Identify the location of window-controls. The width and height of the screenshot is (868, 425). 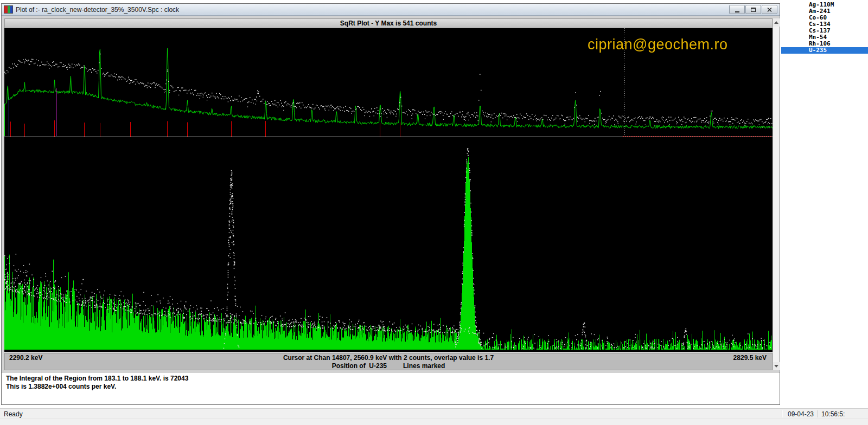
(753, 10).